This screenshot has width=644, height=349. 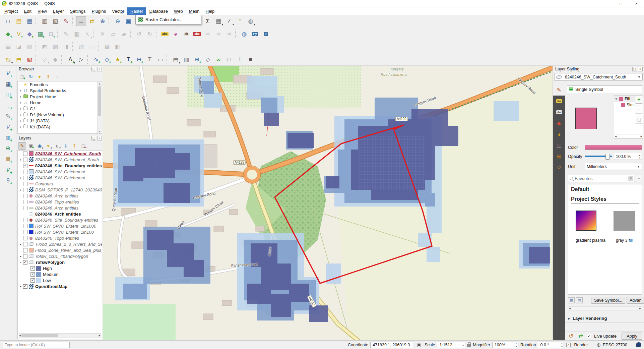 What do you see at coordinates (240, 21) in the screenshot?
I see `map-tips-icon: “` at bounding box center [240, 21].